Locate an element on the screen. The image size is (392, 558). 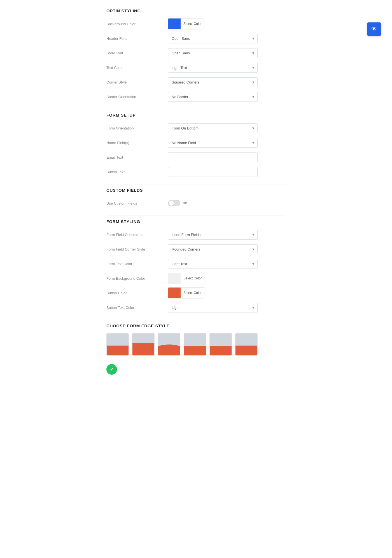
check-icon: ✓ is located at coordinates (112, 369).